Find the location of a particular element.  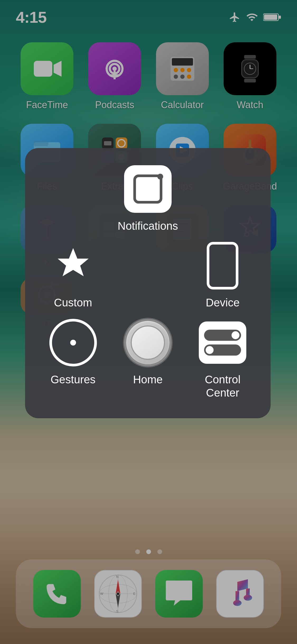

device-label: Device is located at coordinates (223, 303).